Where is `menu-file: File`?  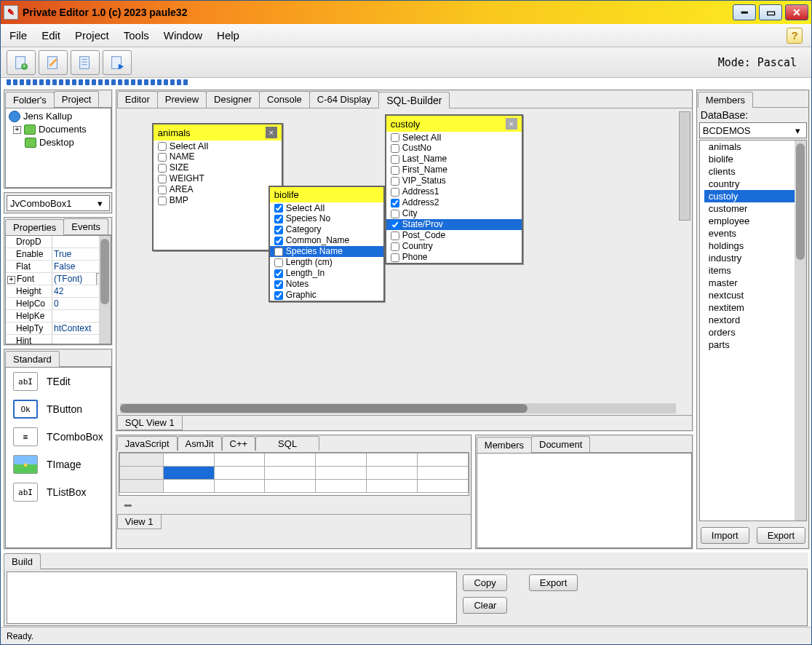
menu-file: File is located at coordinates (18, 35).